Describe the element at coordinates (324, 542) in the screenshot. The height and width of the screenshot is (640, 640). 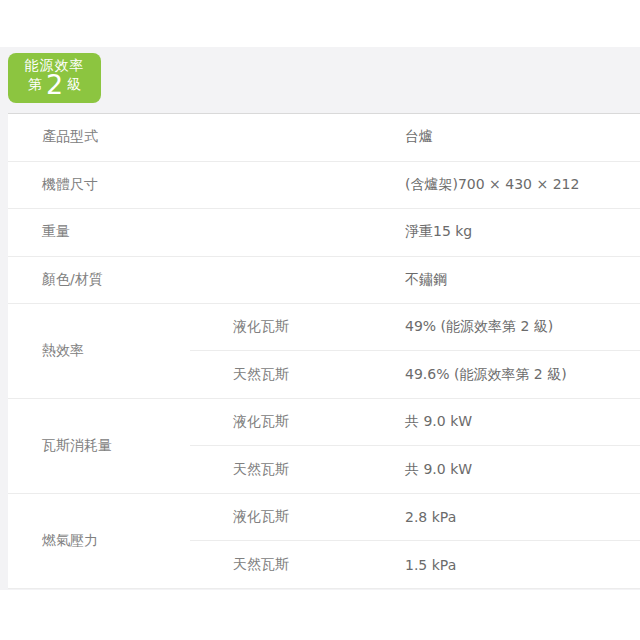
I see `table-group-gas-pressure: 燃氣壓力 液化瓦斯 2.8 kPa 天然瓦斯 1.5 kPa` at that location.